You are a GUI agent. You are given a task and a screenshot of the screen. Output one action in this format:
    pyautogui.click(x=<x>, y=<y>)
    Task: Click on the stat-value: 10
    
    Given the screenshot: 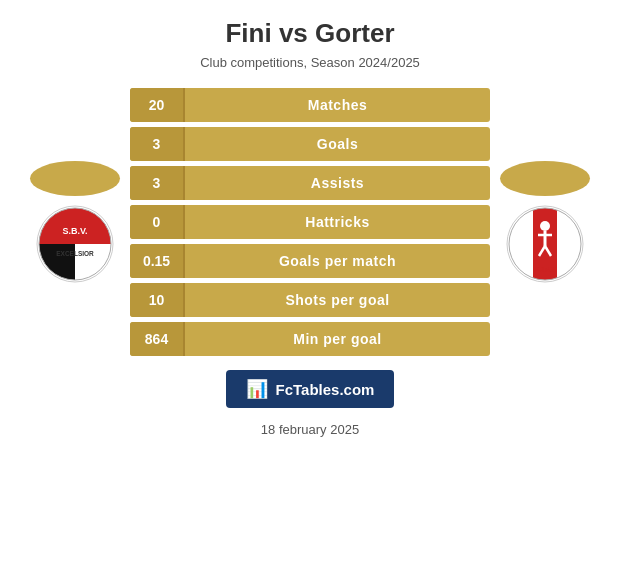 What is the action you would take?
    pyautogui.click(x=158, y=300)
    